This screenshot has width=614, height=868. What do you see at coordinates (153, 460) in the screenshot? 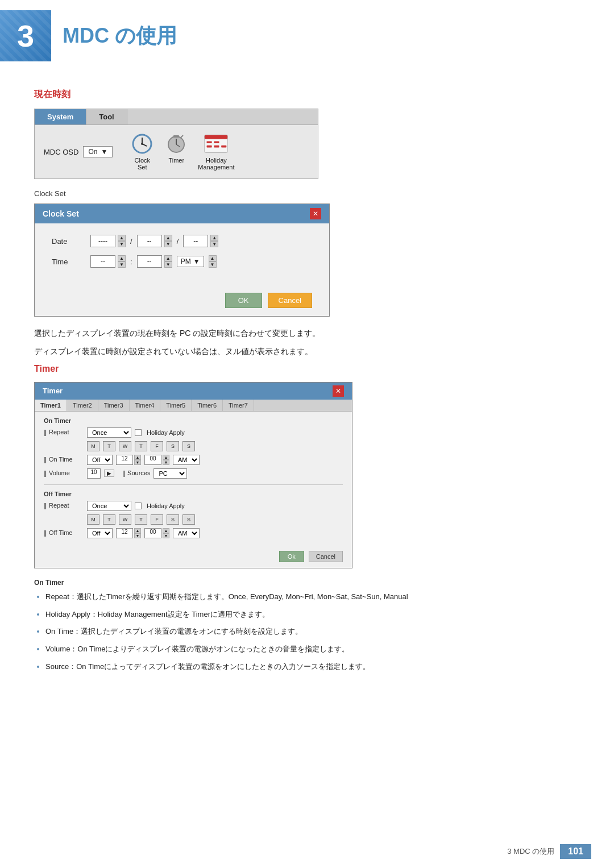
I see `on-time-min-input: 00` at bounding box center [153, 460].